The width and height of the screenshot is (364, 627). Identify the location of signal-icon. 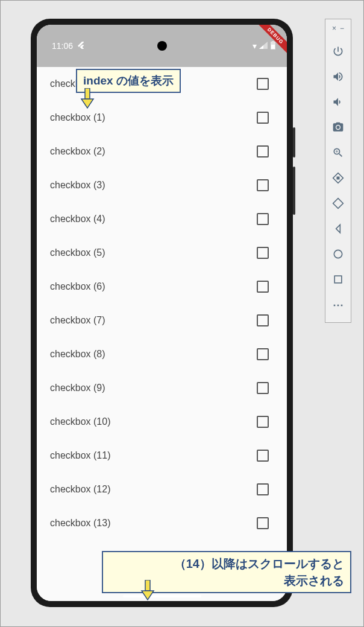
(263, 46).